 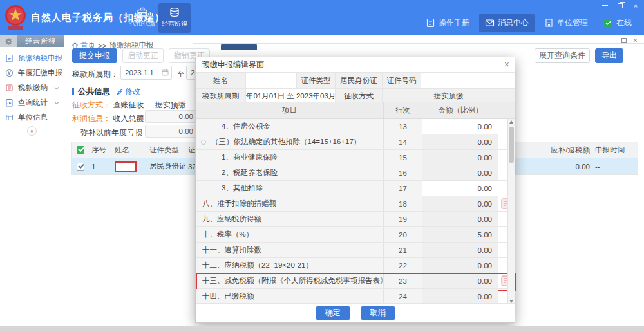 What do you see at coordinates (322, 18) in the screenshot?
I see `titlebar: 自然人电子税务局（扣缴端） 代扣代缴 经营所得 × 操作手册` at bounding box center [322, 18].